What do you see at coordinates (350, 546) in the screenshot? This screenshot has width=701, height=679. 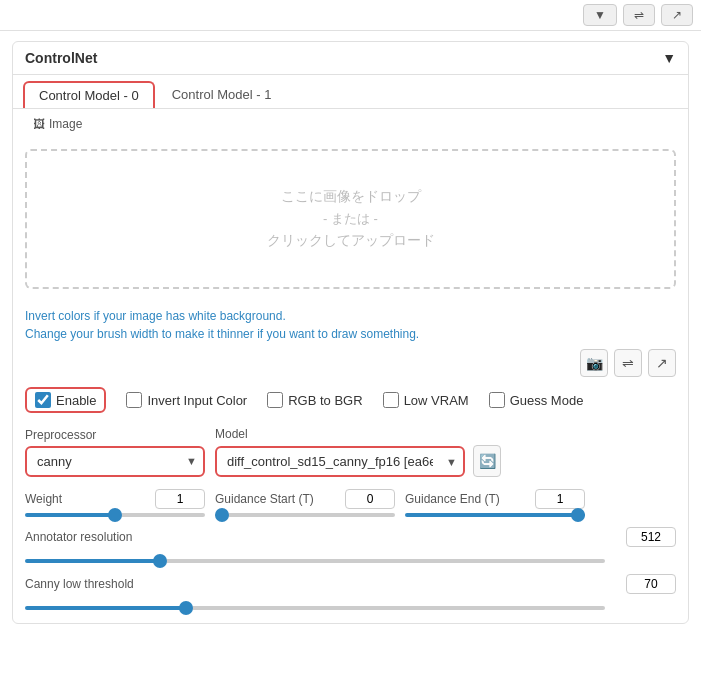 I see `annotator-resolution-group: Annotator resolution` at bounding box center [350, 546].